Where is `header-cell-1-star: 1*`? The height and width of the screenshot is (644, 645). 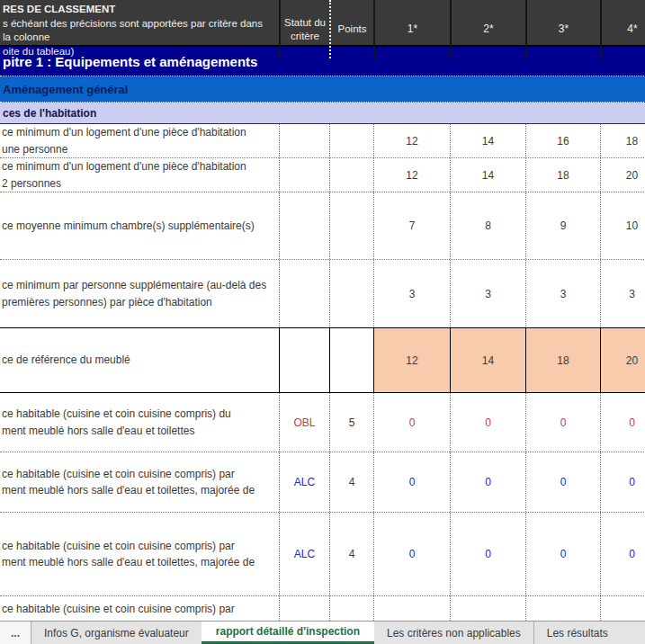
header-cell-1-star: 1* is located at coordinates (412, 29).